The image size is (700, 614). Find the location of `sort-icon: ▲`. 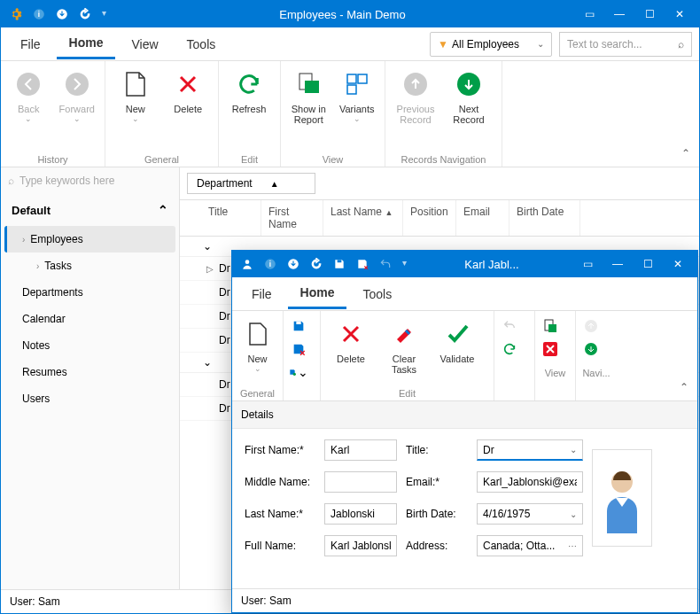

sort-icon: ▲ is located at coordinates (275, 184).